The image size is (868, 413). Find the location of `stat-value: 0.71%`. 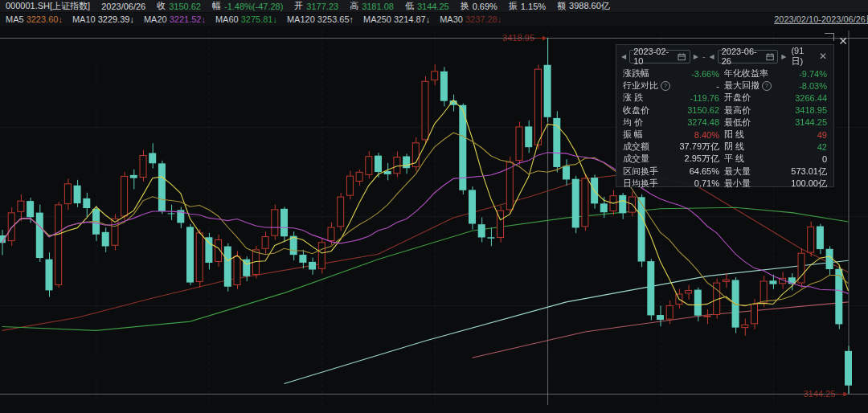

stat-value: 0.71% is located at coordinates (698, 183).